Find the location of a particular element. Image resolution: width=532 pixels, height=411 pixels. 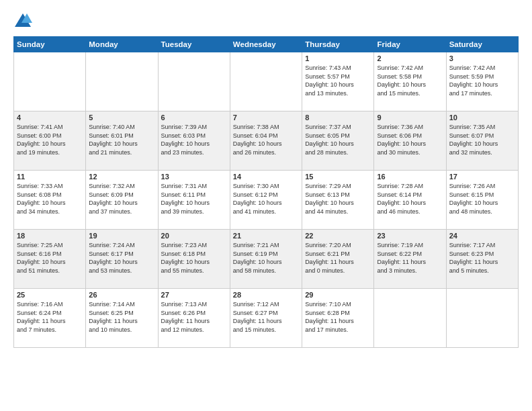

day-number: 23 is located at coordinates (410, 236).